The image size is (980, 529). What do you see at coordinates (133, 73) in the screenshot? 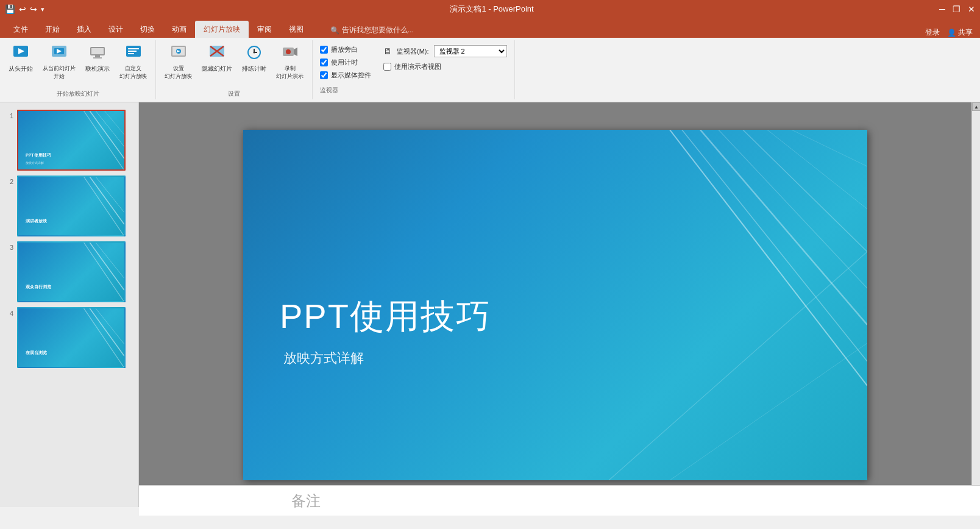
I see `custom-show-label: 自定义幻灯片放映` at bounding box center [133, 73].